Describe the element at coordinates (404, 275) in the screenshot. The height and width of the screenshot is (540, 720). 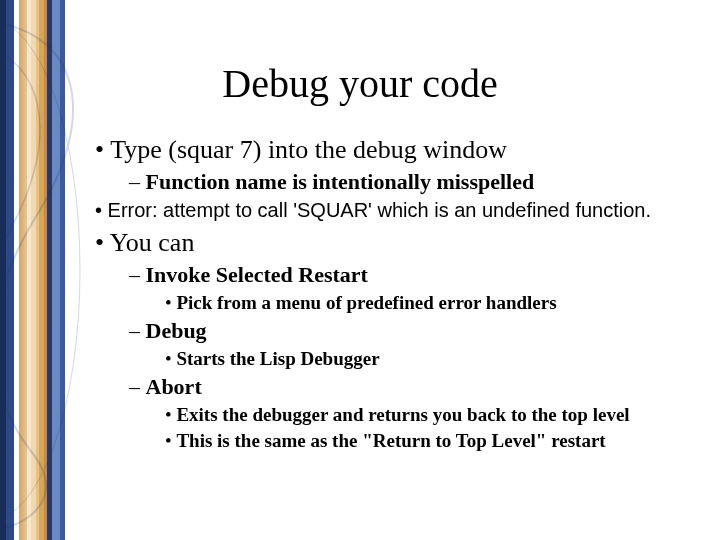
I see `bullet-level2: Invoke Selected Restart` at that location.